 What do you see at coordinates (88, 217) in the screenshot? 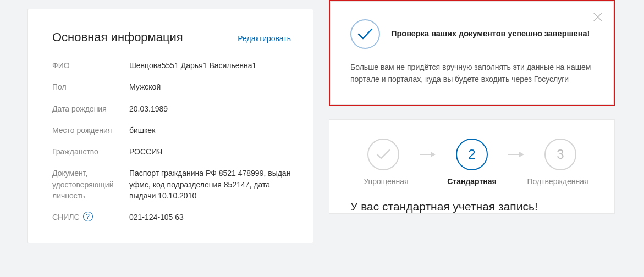
I see `help-icon: ?` at bounding box center [88, 217].